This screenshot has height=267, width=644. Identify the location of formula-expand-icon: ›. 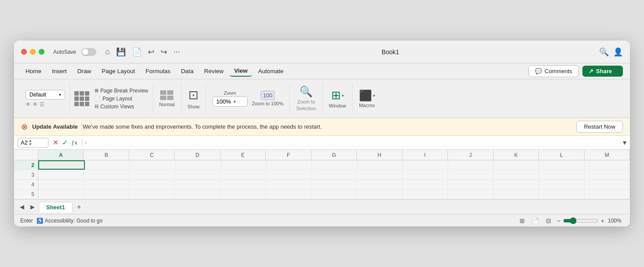
(86, 143).